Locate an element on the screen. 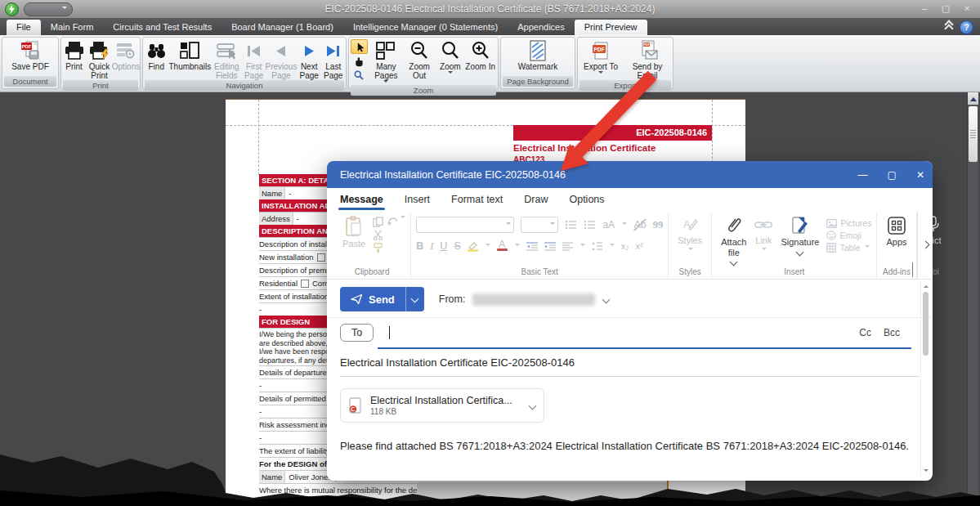 The width and height of the screenshot is (980, 506). bcc-button: Bcc is located at coordinates (892, 333).